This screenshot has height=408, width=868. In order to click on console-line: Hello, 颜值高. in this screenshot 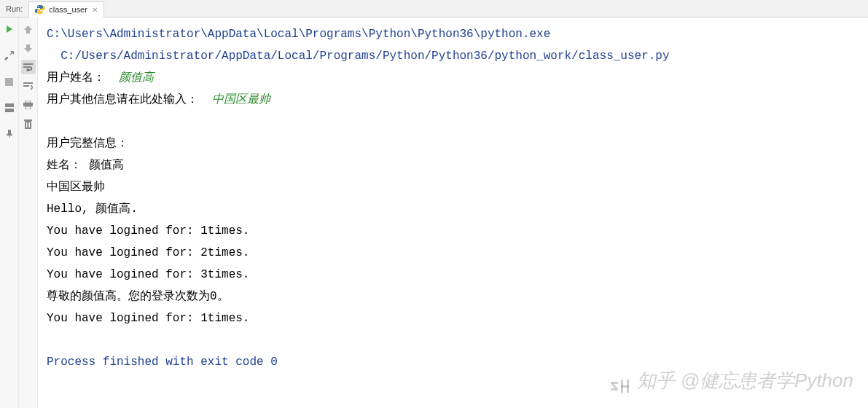, I will do `click(92, 209)`.